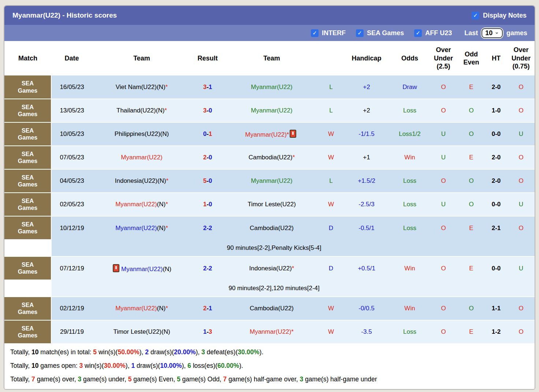  I want to click on home-score: 3, so click(205, 87).